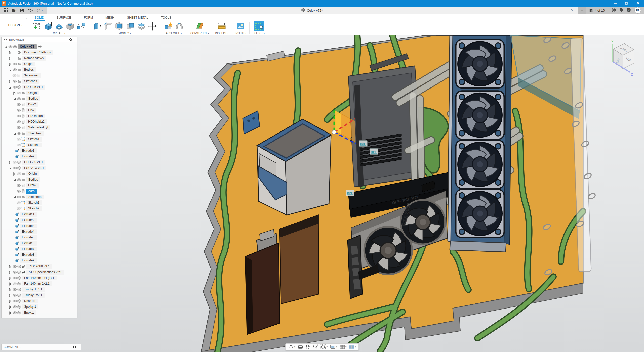 The height and width of the screenshot is (352, 644). What do you see at coordinates (125, 33) in the screenshot?
I see `group-dropdown-modify: MODIFY▾` at bounding box center [125, 33].